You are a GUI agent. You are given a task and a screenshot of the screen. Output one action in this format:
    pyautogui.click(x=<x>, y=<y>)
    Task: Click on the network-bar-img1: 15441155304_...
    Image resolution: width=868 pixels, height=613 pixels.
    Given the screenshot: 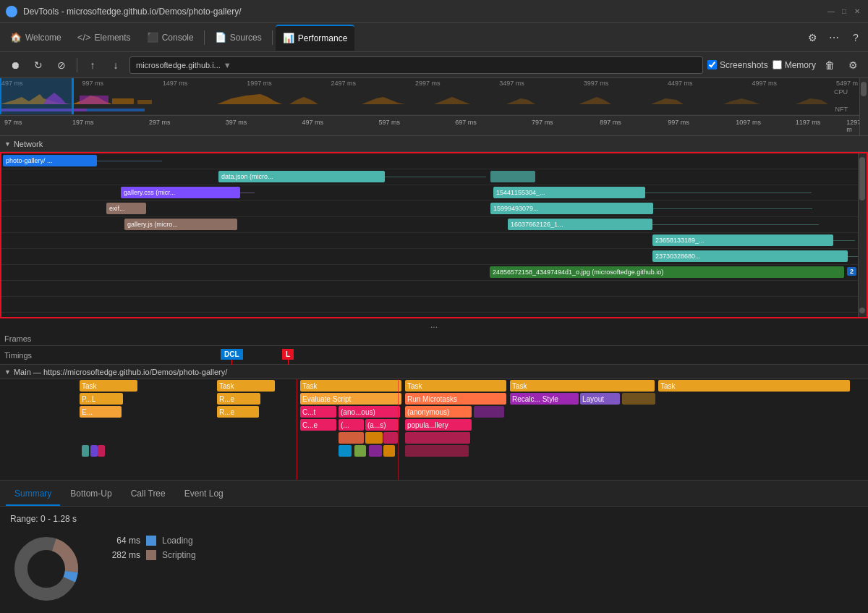 What is the action you would take?
    pyautogui.click(x=569, y=193)
    